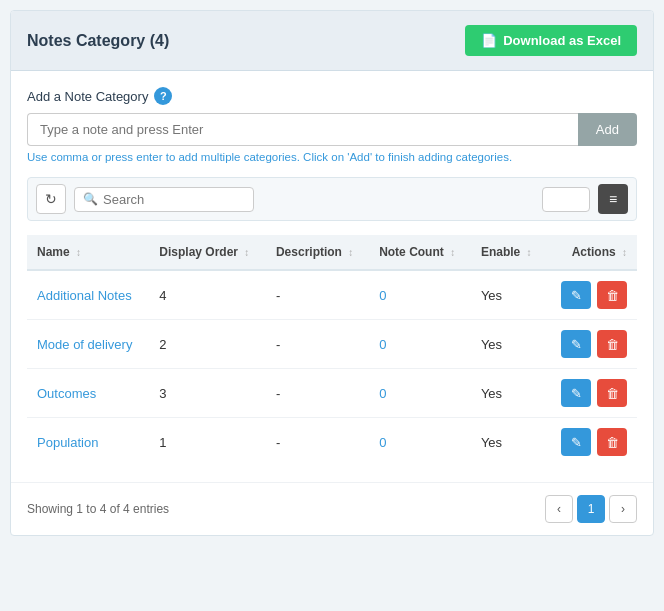 The width and height of the screenshot is (664, 611). Describe the element at coordinates (332, 125) in the screenshot. I see `add-section: Add a Note Category ? Add Use comma or p…` at that location.